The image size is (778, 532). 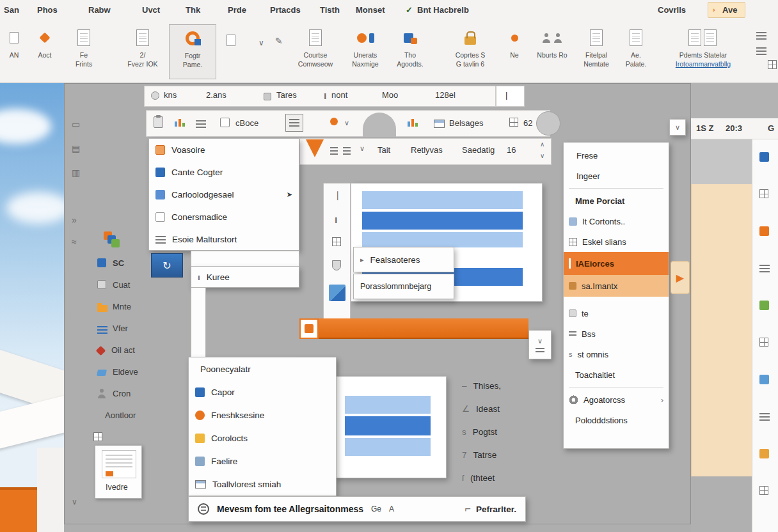 I want to click on right-menu-frese: Frese, so click(x=616, y=155).